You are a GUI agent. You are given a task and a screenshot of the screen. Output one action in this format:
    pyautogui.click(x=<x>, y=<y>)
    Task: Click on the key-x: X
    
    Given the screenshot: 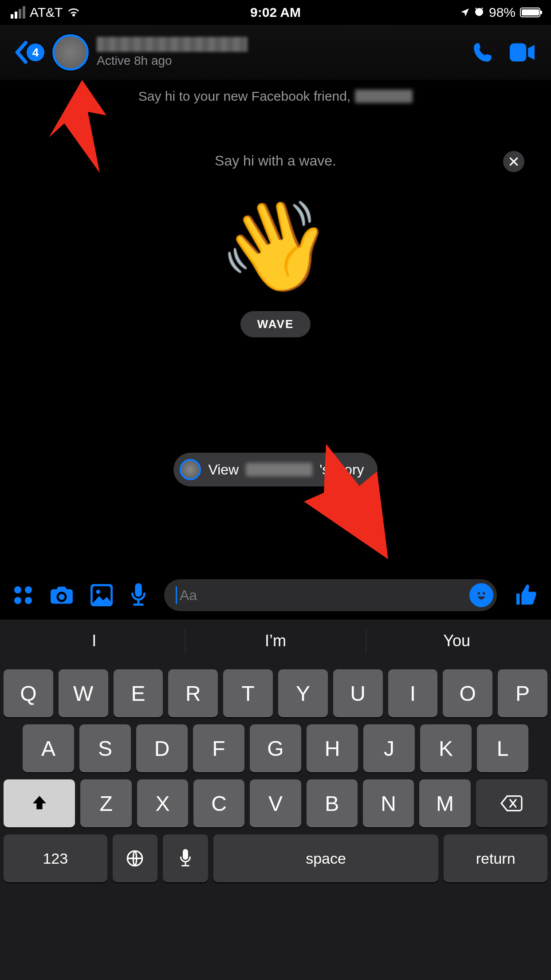 What is the action you would take?
    pyautogui.click(x=162, y=803)
    